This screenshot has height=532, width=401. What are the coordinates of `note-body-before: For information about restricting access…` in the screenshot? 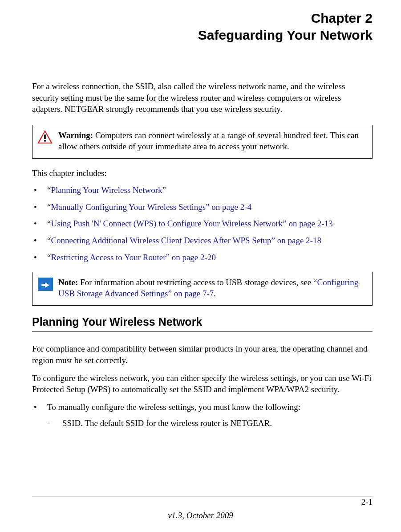 It's located at (198, 282).